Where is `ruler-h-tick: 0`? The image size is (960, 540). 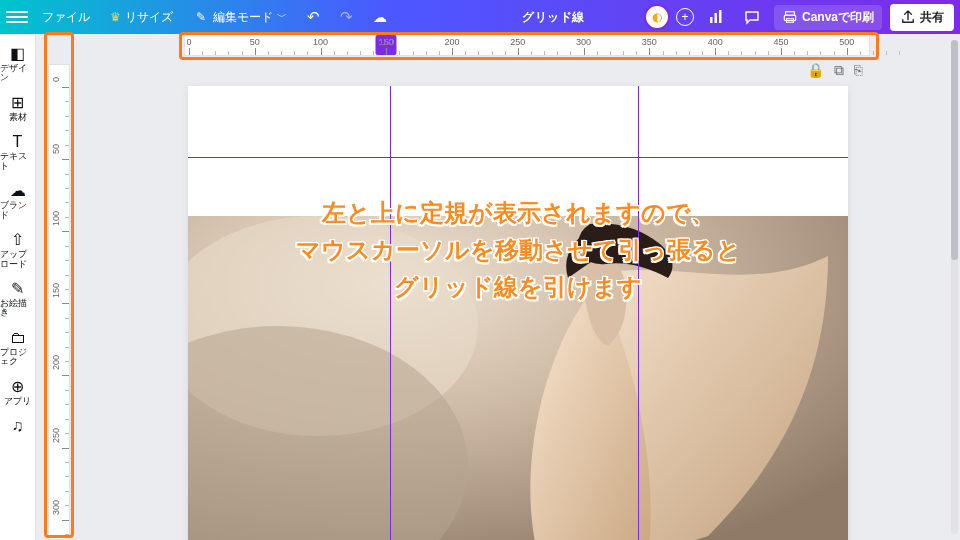
ruler-h-tick: 0 is located at coordinates (188, 42).